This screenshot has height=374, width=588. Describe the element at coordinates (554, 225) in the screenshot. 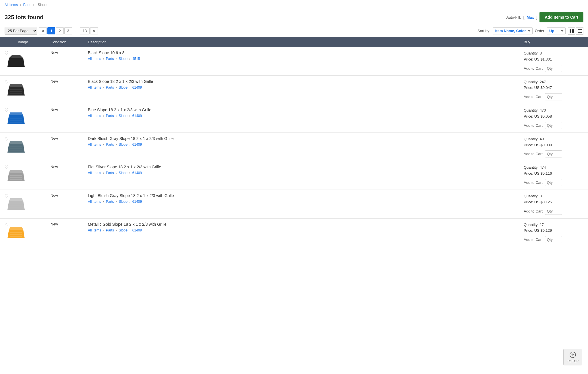

I see `item-quantity: Quantity: 17` at that location.